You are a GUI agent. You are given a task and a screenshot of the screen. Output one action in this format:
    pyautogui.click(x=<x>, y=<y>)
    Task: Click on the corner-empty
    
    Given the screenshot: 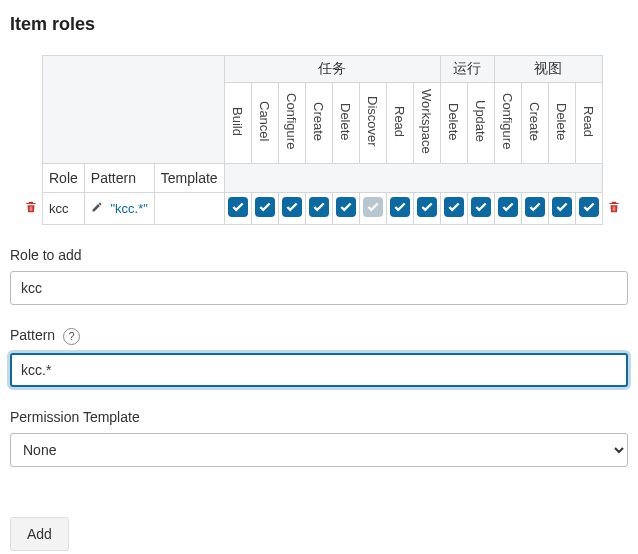 What is the action you would take?
    pyautogui.click(x=134, y=110)
    